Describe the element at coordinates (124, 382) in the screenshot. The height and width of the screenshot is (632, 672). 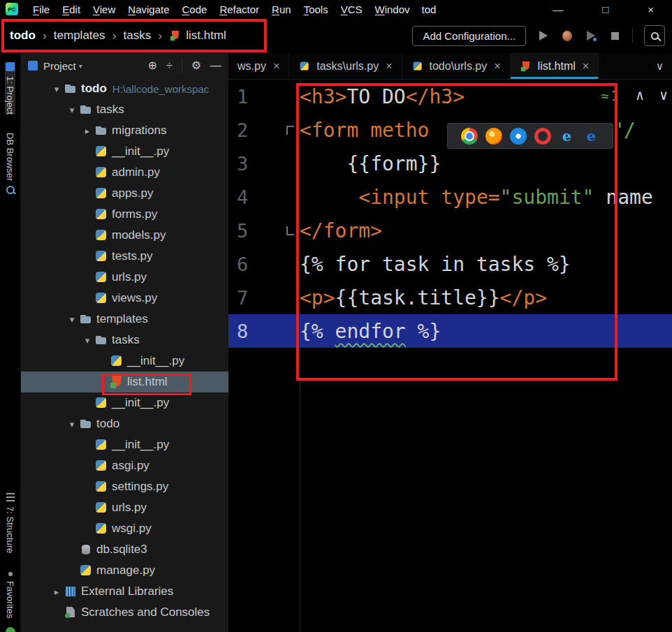
I see `tree-item-list-html: list.html` at that location.